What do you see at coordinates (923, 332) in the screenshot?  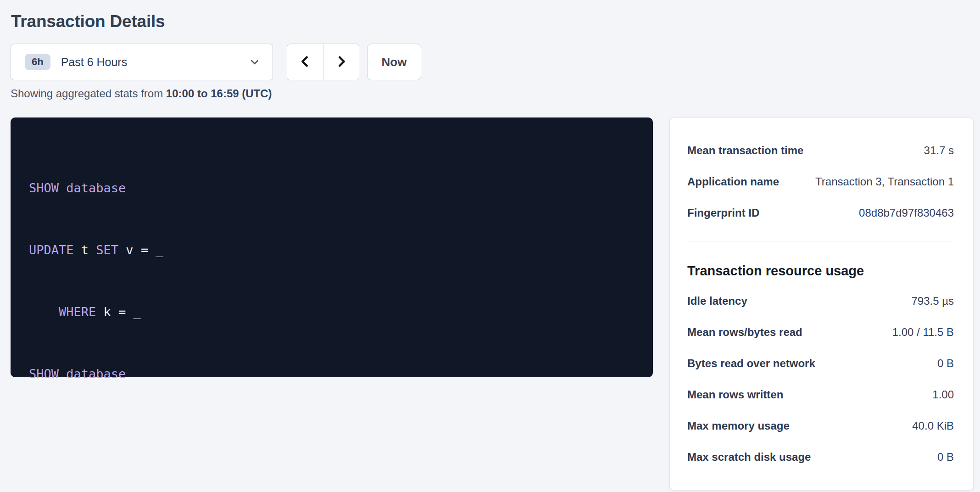 I see `summary-row-value: 1.00 / 11.5 B` at bounding box center [923, 332].